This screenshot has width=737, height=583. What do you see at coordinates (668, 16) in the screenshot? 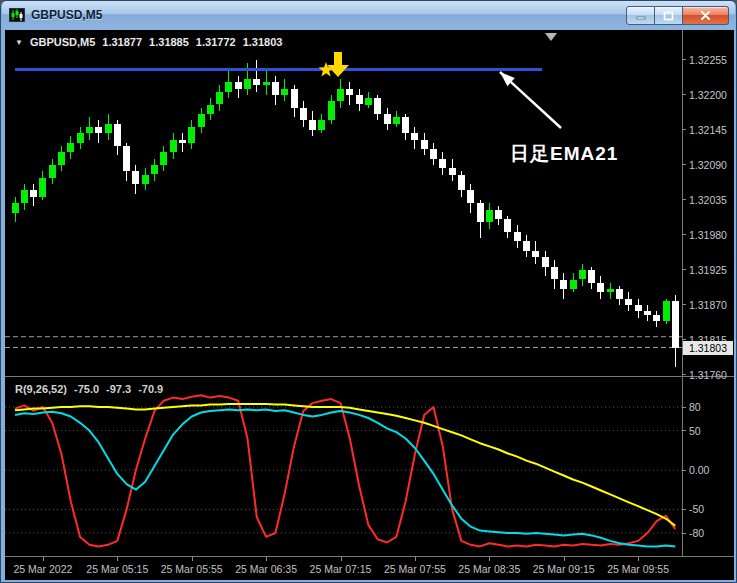
I see `maximize-icon` at bounding box center [668, 16].